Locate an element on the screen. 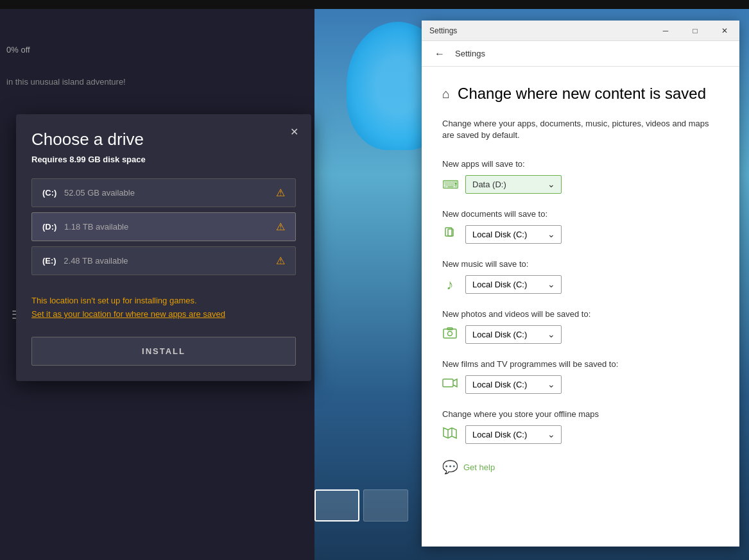 This screenshot has height=560, width=749. drive-e-warning-icon: ⚠ is located at coordinates (280, 260).